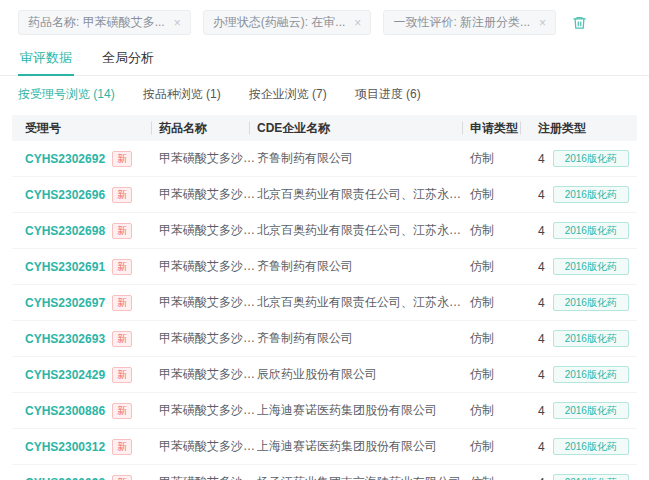 The image size is (649, 480). Describe the element at coordinates (388, 94) in the screenshot. I see `subtab-project-progress: 项目进度 (6)` at that location.